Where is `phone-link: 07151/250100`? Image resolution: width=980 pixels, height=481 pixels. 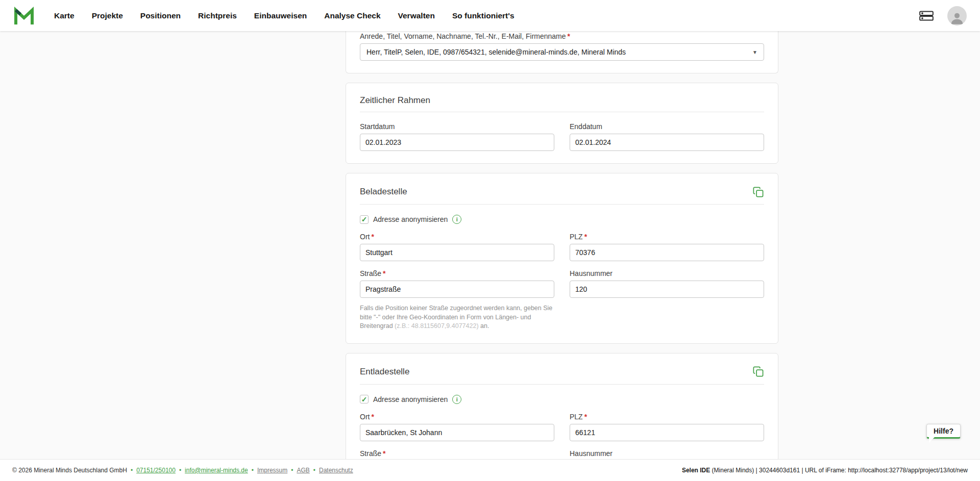 phone-link: 07151/250100 is located at coordinates (156, 470).